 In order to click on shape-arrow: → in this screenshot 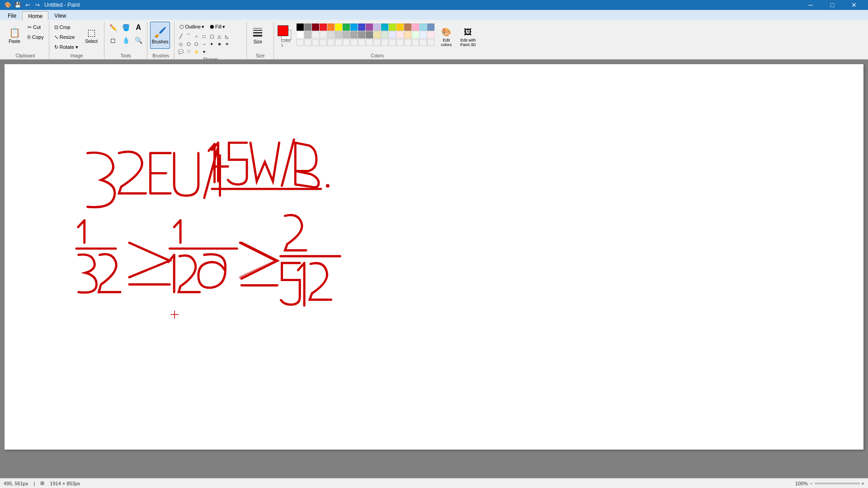, I will do `click(204, 44)`.